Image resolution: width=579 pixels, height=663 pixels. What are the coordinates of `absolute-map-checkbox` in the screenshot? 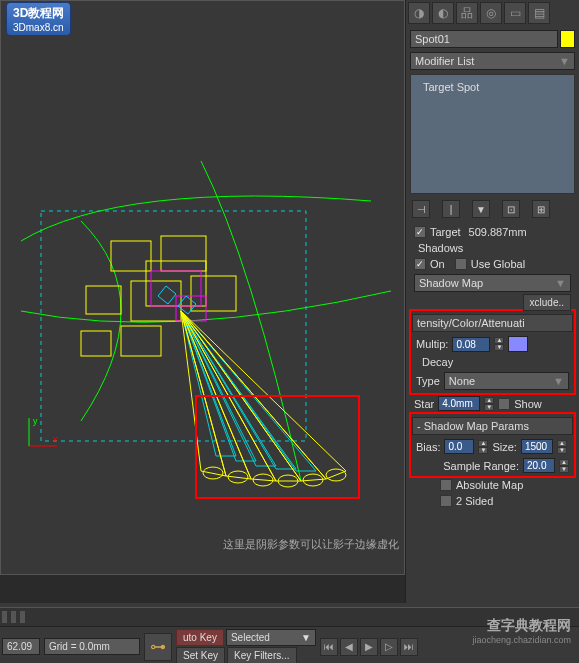 It's located at (446, 485).